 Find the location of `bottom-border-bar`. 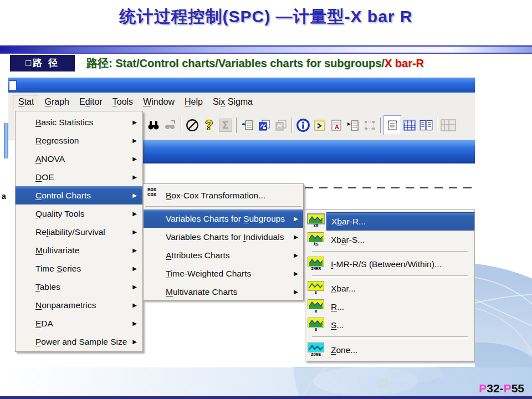

bottom-border-bar is located at coordinates (266, 398).